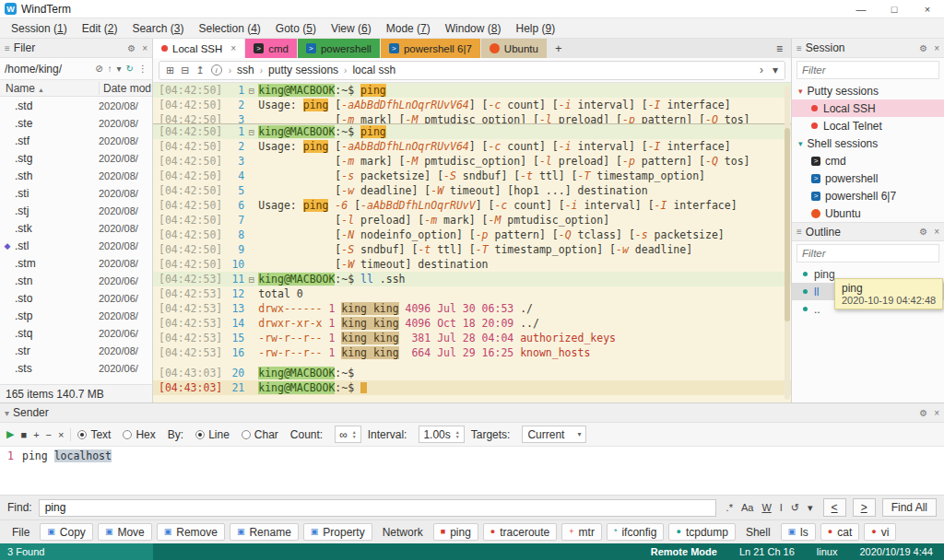  Describe the element at coordinates (191, 532) in the screenshot. I see `tool-remove-button: ▣Remove` at that location.